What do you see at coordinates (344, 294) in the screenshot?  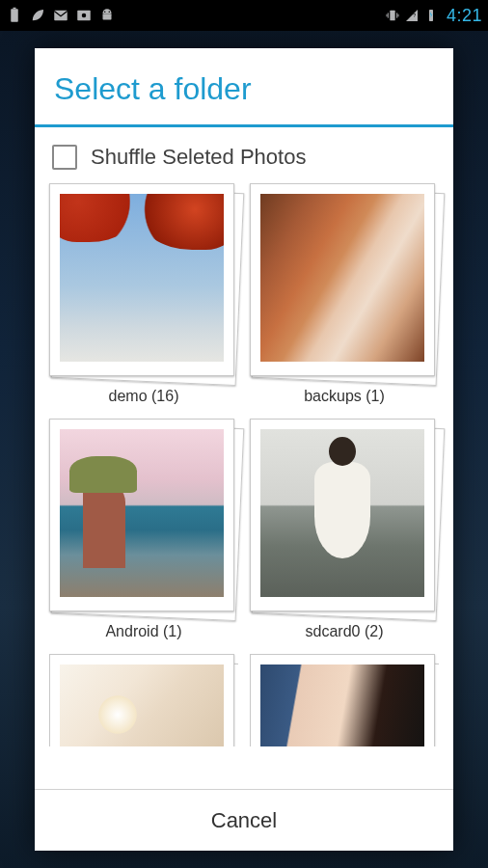 I see `folder-backups: backups (1)` at bounding box center [344, 294].